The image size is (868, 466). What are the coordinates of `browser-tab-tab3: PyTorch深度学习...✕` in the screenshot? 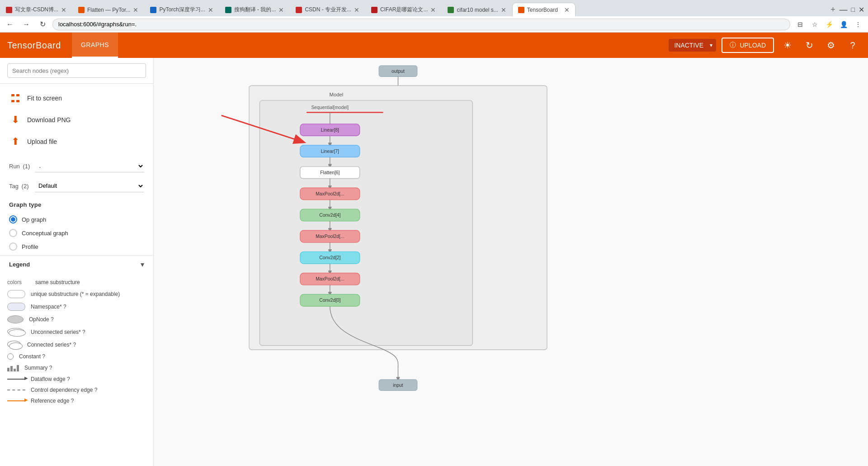 It's located at (182, 10).